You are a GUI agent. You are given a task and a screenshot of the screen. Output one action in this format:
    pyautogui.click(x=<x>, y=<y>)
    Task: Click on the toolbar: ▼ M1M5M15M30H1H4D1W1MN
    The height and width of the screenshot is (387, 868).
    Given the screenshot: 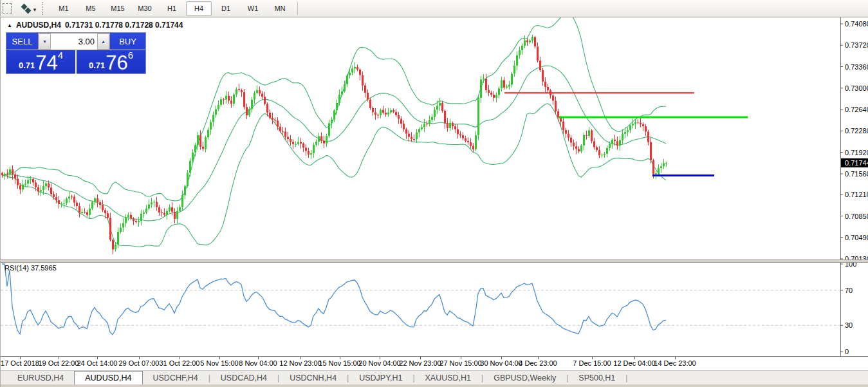 What is the action you would take?
    pyautogui.click(x=434, y=9)
    